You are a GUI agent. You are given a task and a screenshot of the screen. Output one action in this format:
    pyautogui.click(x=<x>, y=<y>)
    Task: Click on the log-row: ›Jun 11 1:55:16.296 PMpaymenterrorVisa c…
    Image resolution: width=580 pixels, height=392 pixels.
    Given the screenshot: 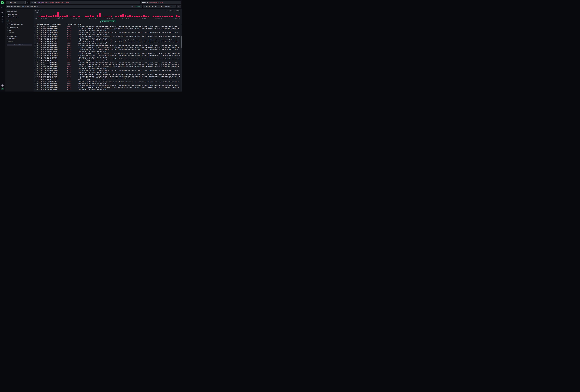 What is the action you would take?
    pyautogui.click(x=108, y=80)
    